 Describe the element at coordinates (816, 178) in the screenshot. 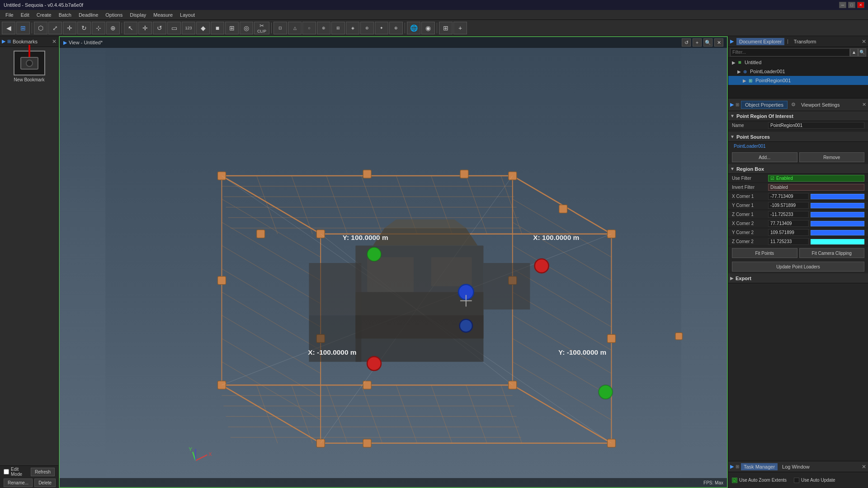

I see `rb-value-usefilter: ☑ Enabled` at that location.